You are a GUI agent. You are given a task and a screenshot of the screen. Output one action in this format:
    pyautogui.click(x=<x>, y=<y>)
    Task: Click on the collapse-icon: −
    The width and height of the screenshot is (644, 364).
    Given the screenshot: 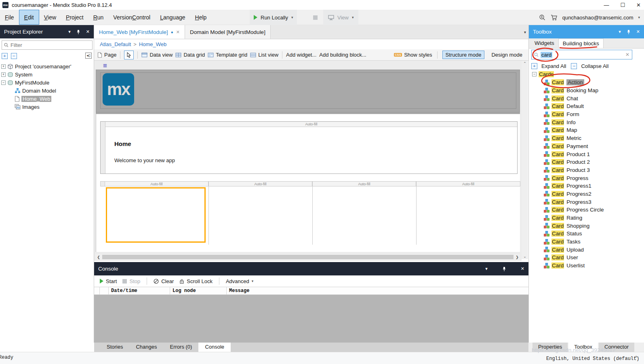 What is the action you would take?
    pyautogui.click(x=3, y=83)
    